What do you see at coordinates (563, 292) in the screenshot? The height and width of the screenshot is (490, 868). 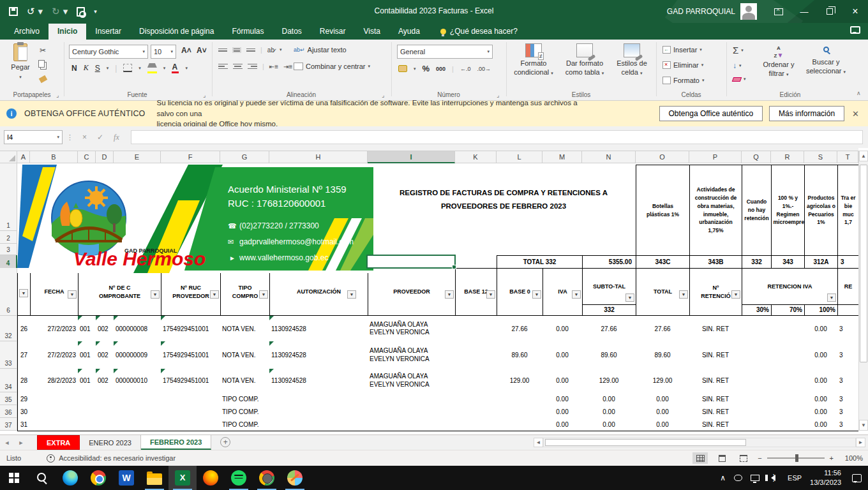 I see `header-iva: IVA▼` at bounding box center [563, 292].